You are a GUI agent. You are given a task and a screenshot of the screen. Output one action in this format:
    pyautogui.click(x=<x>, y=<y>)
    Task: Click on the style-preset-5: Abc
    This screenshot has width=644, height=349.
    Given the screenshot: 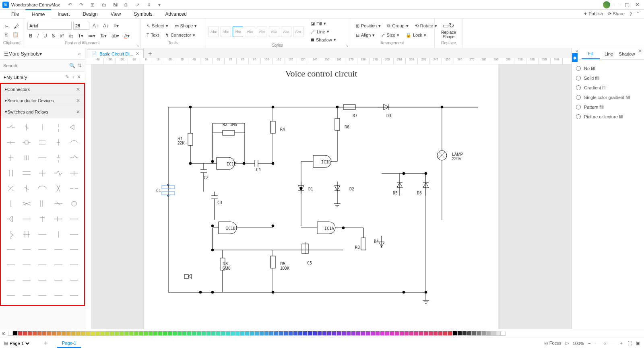 What is the action you would take?
    pyautogui.click(x=262, y=32)
    